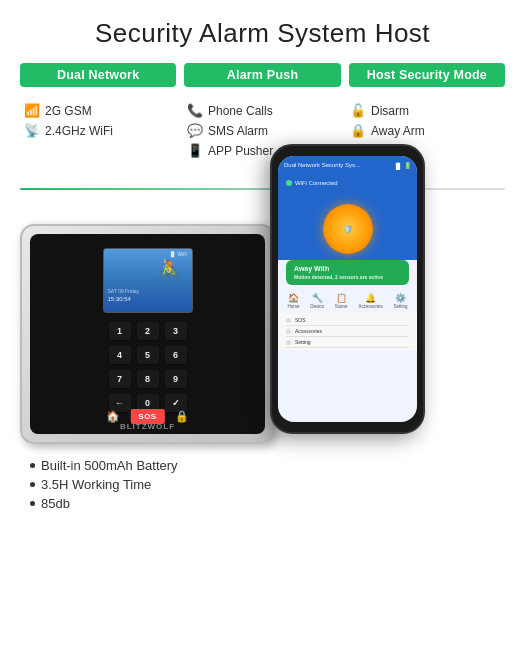 The image size is (525, 655). What do you see at coordinates (148, 334) in the screenshot?
I see `panel-screen-area: ▐▌ WiFi 🚴 SAT 09 Friday 15:30:54 1 2 3 4…` at bounding box center [148, 334].